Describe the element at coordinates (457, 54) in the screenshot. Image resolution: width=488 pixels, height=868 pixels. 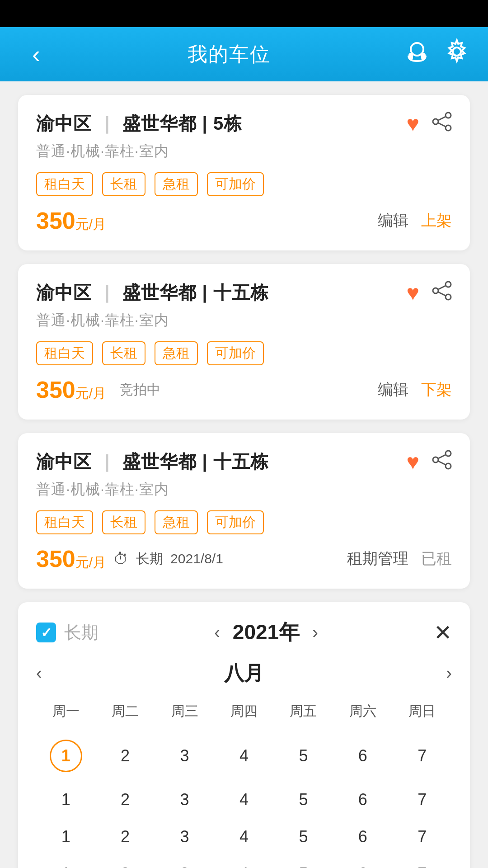
I see `settings-icon` at that location.